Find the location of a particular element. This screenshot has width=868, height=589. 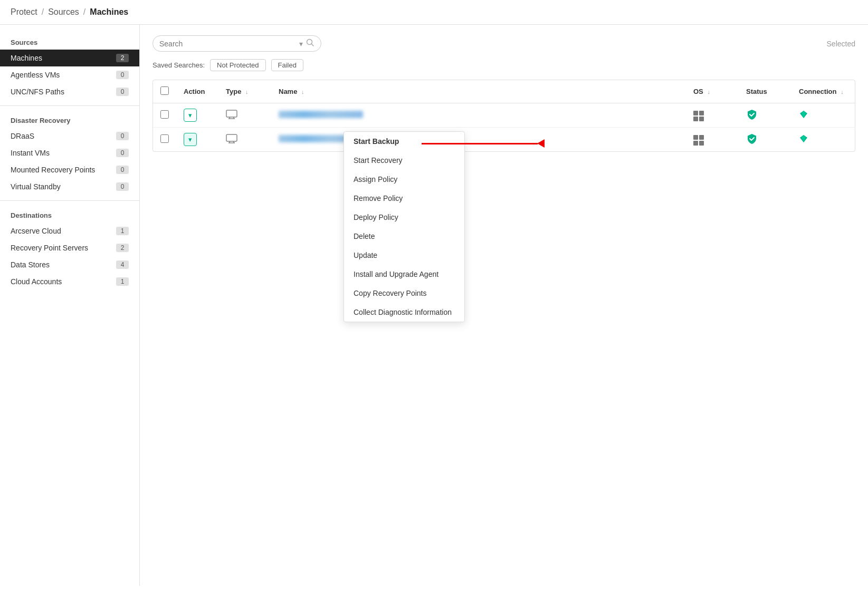

row1-gem-icon is located at coordinates (804, 117).